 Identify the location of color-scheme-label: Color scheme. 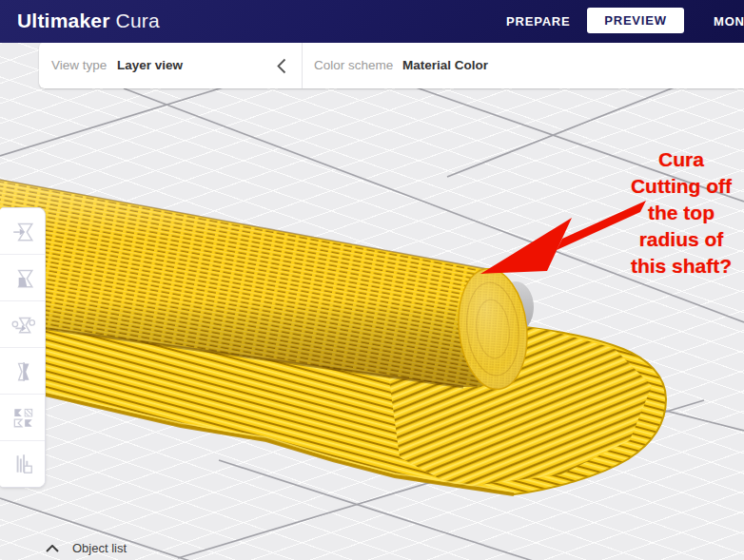
(354, 65).